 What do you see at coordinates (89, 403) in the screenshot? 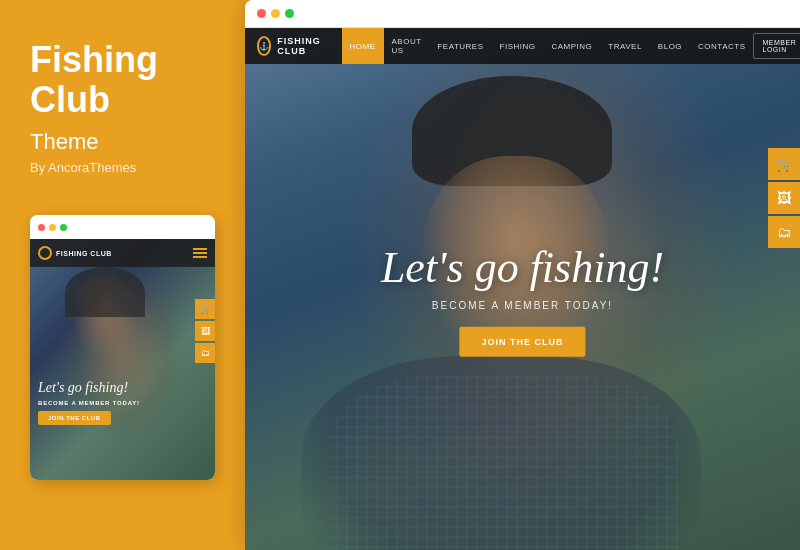
I see `mobile-subtitle: BECOME A MEMBER TODAY!` at bounding box center [89, 403].